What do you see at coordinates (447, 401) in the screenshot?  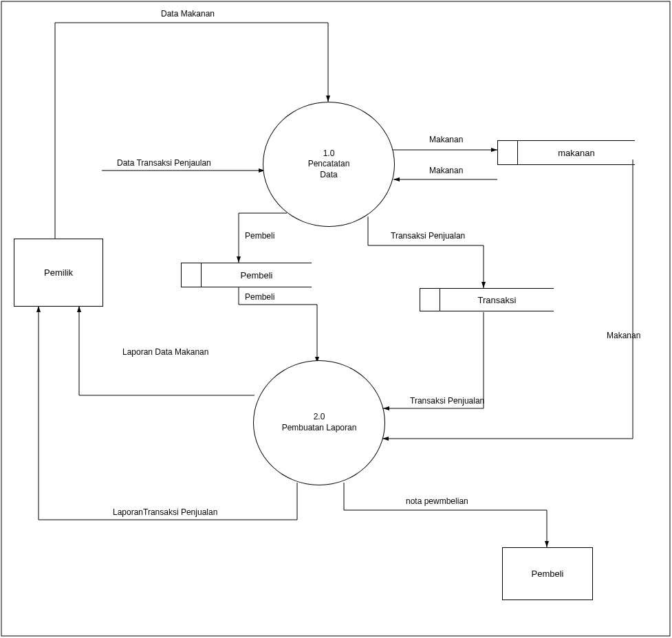 I see `flow-transaksi-penjualan-2: Transaksi Penjualan` at bounding box center [447, 401].